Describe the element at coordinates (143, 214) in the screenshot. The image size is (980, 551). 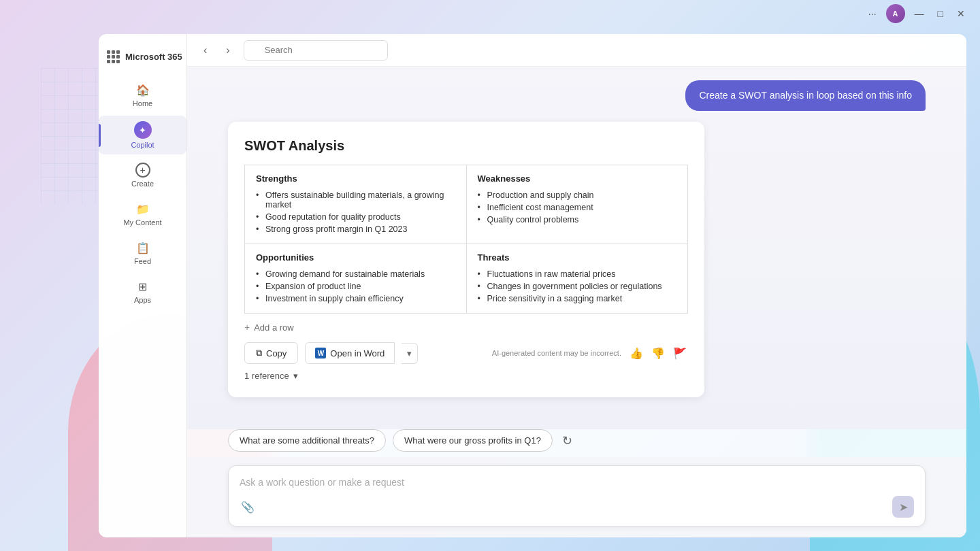
I see `sidebar-item-my-content: 📁 My Content` at that location.